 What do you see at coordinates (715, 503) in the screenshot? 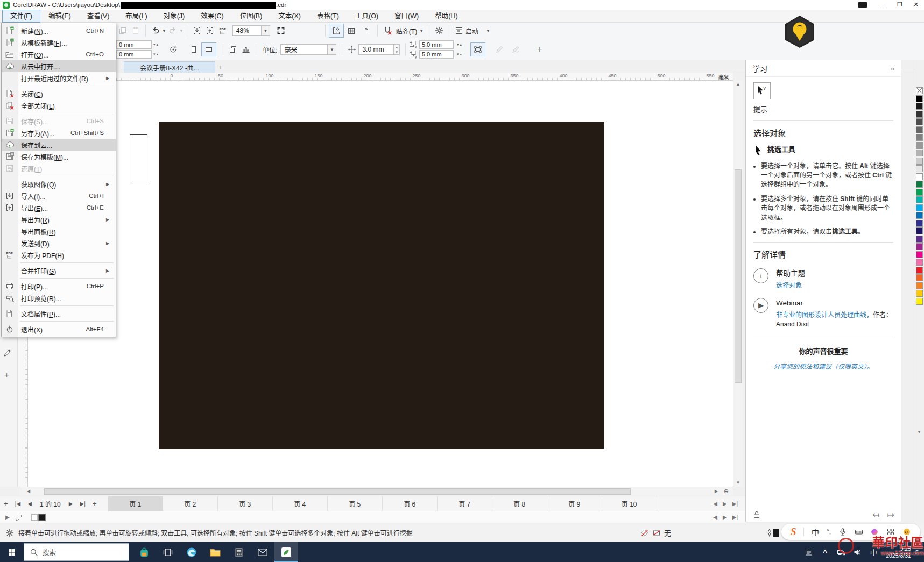
I see `tabs-scroll-left-icon: ◀` at bounding box center [715, 503].